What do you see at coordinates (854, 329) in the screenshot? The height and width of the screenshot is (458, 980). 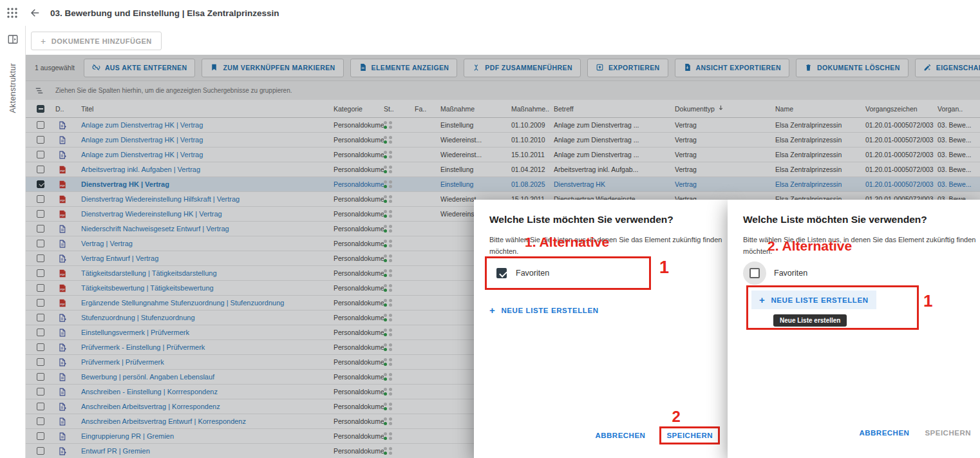 I see `list-dialog-alternative-2: Welche Liste möchten Sie verwenden? Bitt…` at bounding box center [854, 329].